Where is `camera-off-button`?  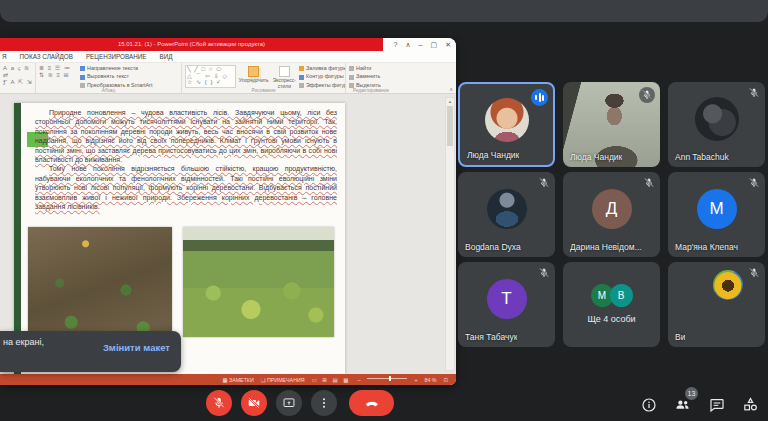
camera-off-button is located at coordinates (254, 403).